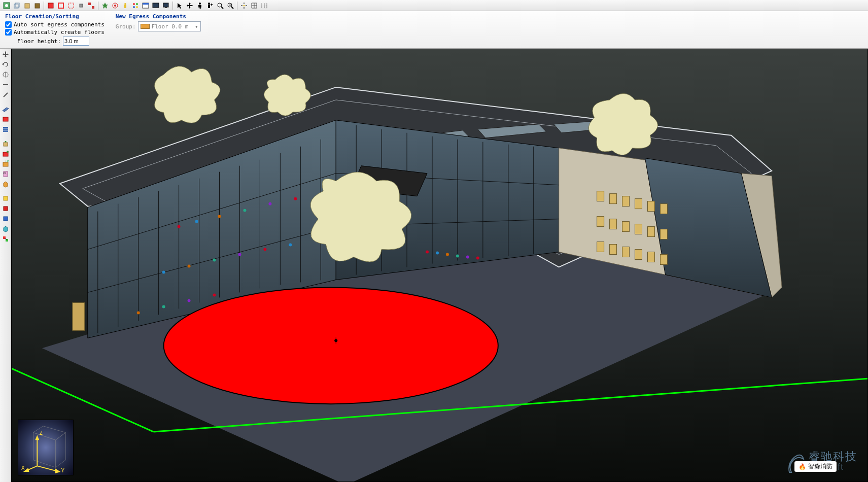  I want to click on grid-icon, so click(254, 6).